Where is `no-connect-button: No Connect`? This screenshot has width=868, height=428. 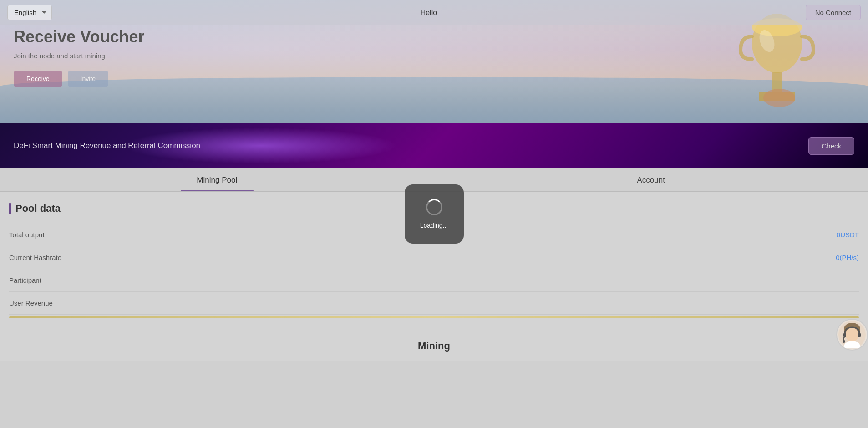 no-connect-button: No Connect is located at coordinates (833, 13).